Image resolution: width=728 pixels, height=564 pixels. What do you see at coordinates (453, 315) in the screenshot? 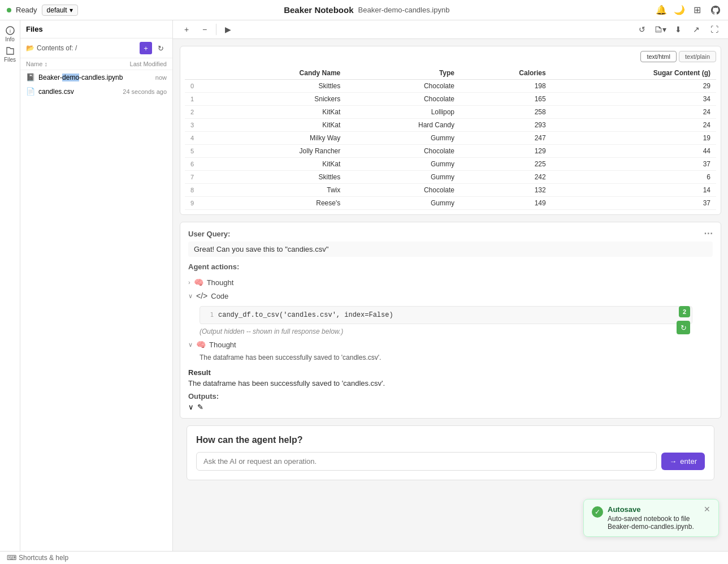
I see `code-content: candy_df.to_csv('candles.csv', index=Fal…` at bounding box center [453, 315].